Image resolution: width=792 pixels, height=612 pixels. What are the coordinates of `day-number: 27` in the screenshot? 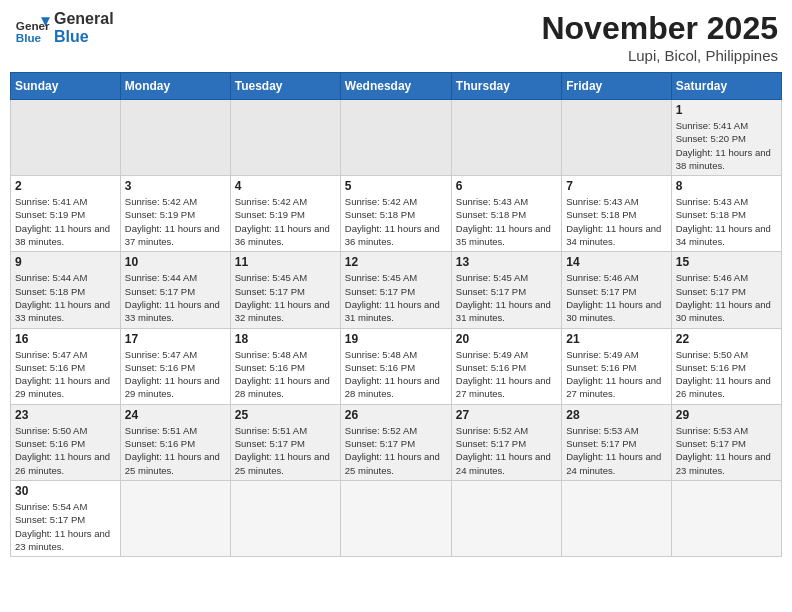 It's located at (506, 415).